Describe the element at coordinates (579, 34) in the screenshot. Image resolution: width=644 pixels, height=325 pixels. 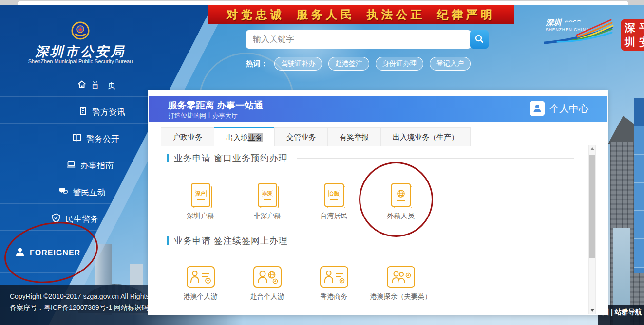
I see `shenzhen-city-logo: 深圳 SHENZHEN CHINA` at that location.